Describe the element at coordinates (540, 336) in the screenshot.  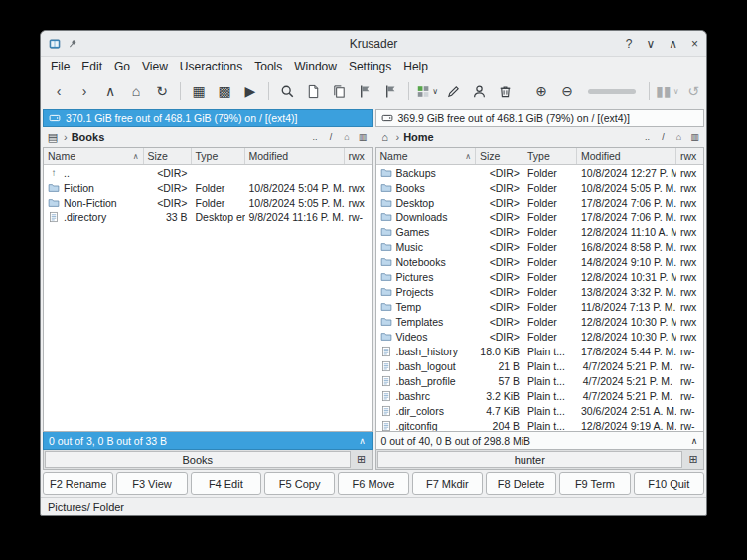
I see `file-row: Videos<DIR>Folder12/8/2024 10:30 P. M.rw…` at that location.